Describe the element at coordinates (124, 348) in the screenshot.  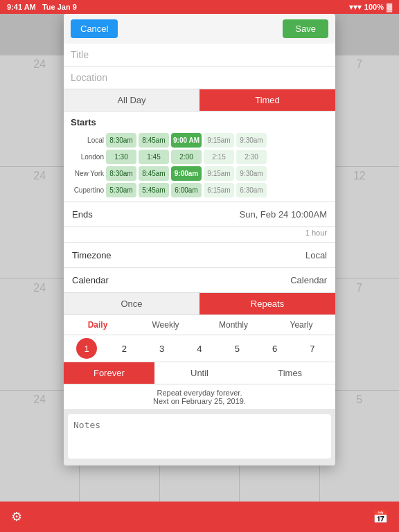
I see `day-num-2: 2` at that location.